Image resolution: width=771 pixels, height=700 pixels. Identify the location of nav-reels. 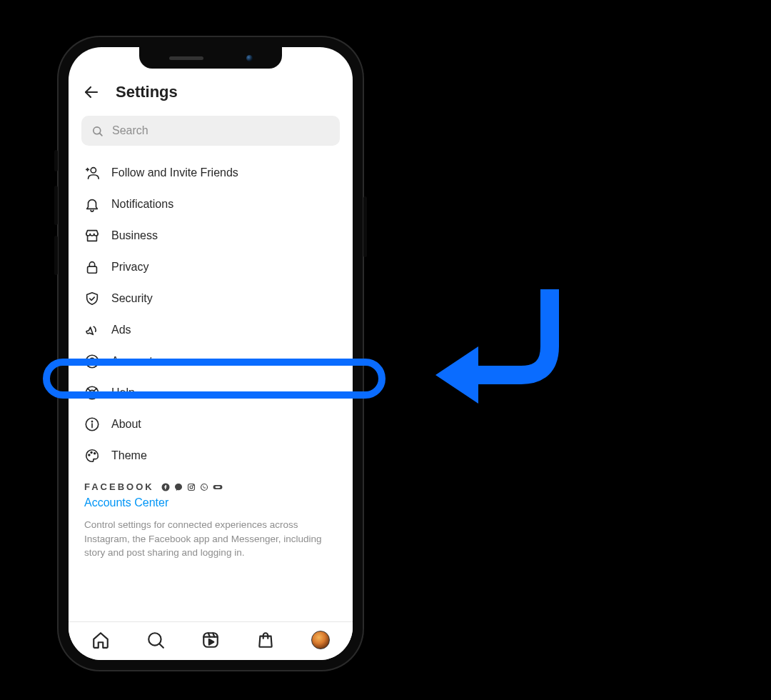
(211, 640).